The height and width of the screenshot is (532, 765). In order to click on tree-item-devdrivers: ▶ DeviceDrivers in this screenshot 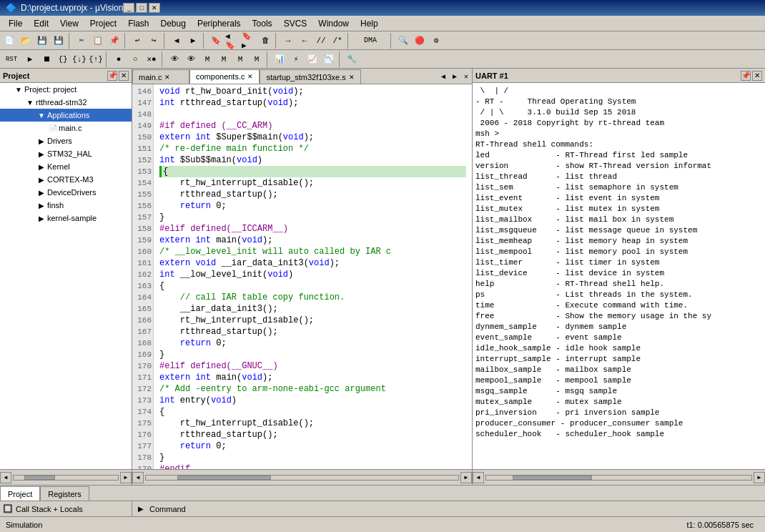, I will do `click(66, 192)`.